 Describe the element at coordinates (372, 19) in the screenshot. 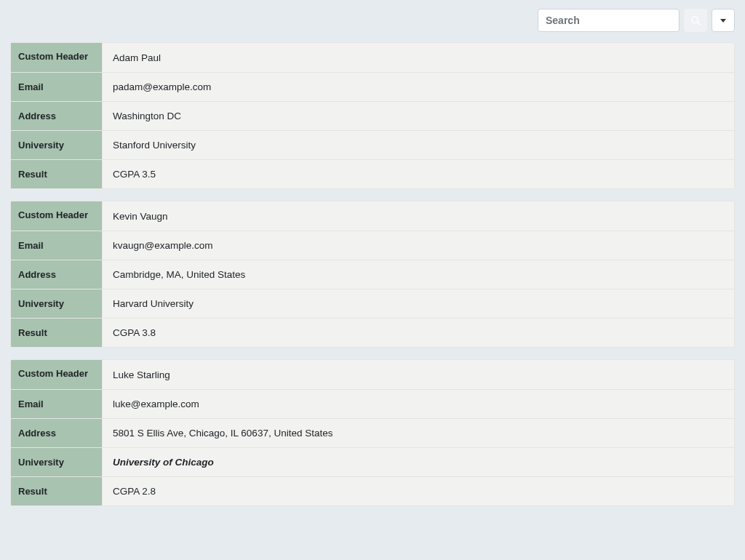

I see `toolbar` at that location.